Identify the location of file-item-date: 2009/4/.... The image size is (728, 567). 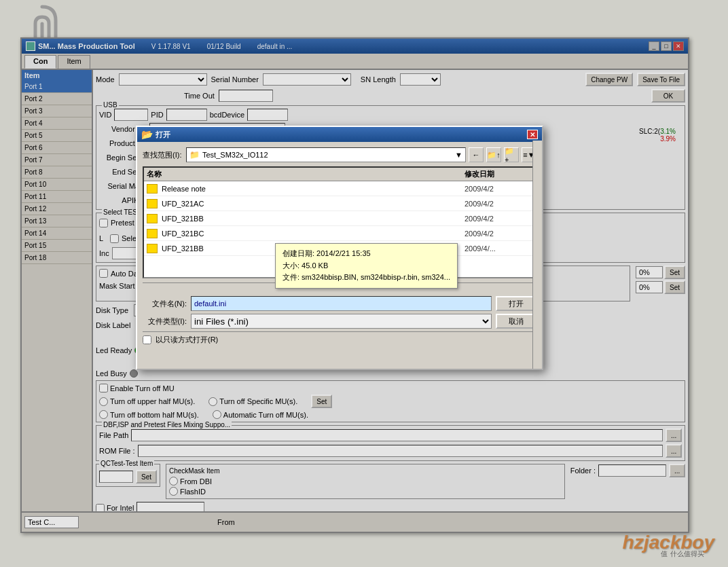
(498, 249).